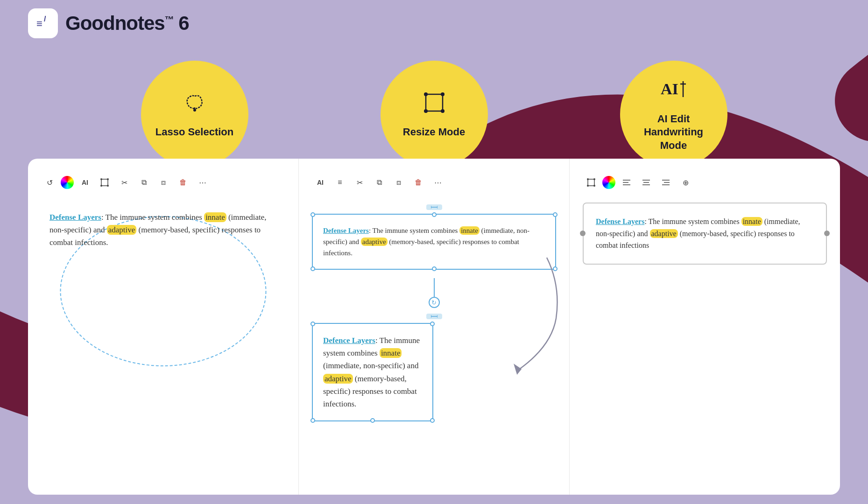 Image resolution: width=868 pixels, height=504 pixels. Describe the element at coordinates (108, 23) in the screenshot. I see `app-header: ≡ / Goodnotes™ 6` at that location.